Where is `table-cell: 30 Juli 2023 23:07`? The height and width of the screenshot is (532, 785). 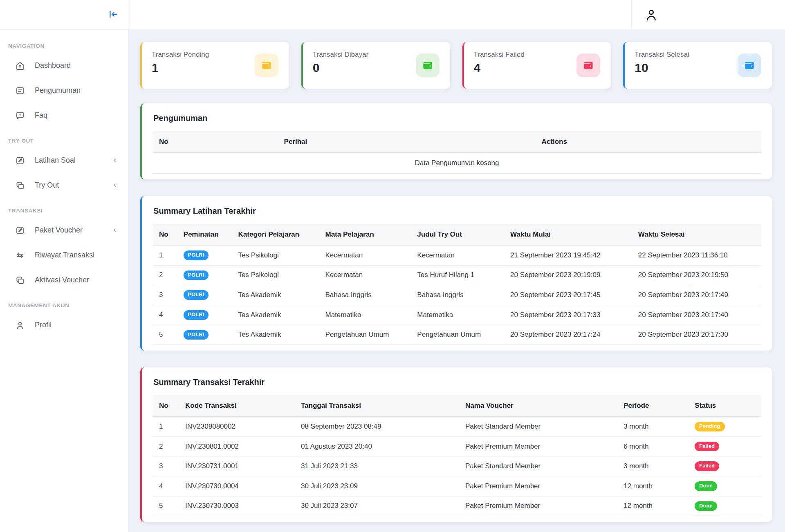 table-cell: 30 Juli 2023 23:07 is located at coordinates (377, 506).